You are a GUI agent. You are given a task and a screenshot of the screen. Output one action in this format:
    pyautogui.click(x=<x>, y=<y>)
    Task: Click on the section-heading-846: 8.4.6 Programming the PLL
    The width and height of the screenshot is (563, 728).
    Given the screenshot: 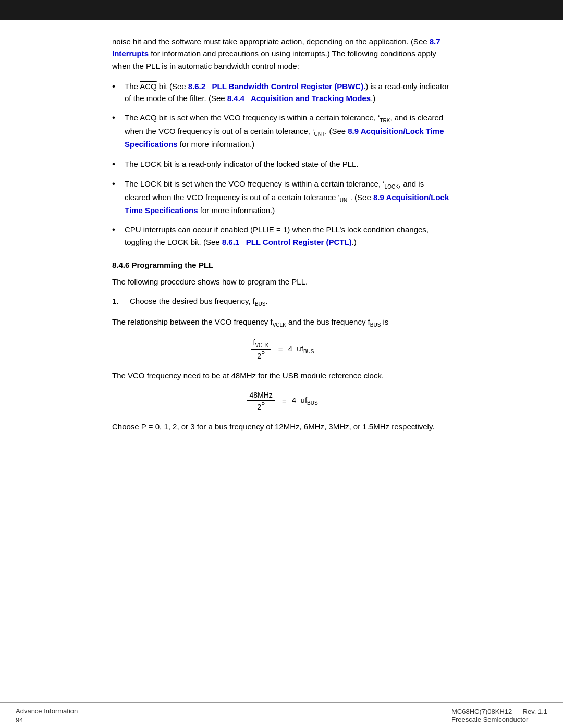 What is the action you would take?
    pyautogui.click(x=282, y=265)
    